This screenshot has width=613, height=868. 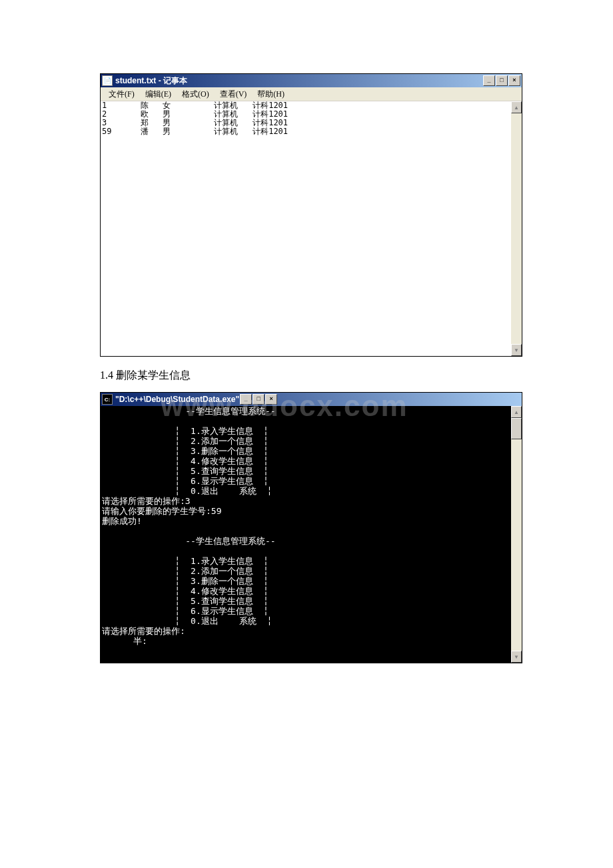 What do you see at coordinates (516, 535) in the screenshot?
I see `console-scrollbar: ▲ ▼` at bounding box center [516, 535].